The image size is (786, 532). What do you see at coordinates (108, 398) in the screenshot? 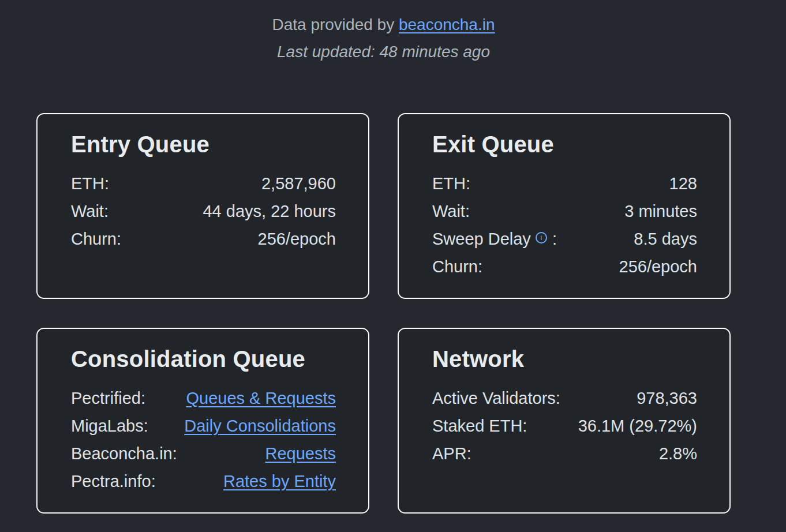
I see `stat-label: Pectrified:` at bounding box center [108, 398].